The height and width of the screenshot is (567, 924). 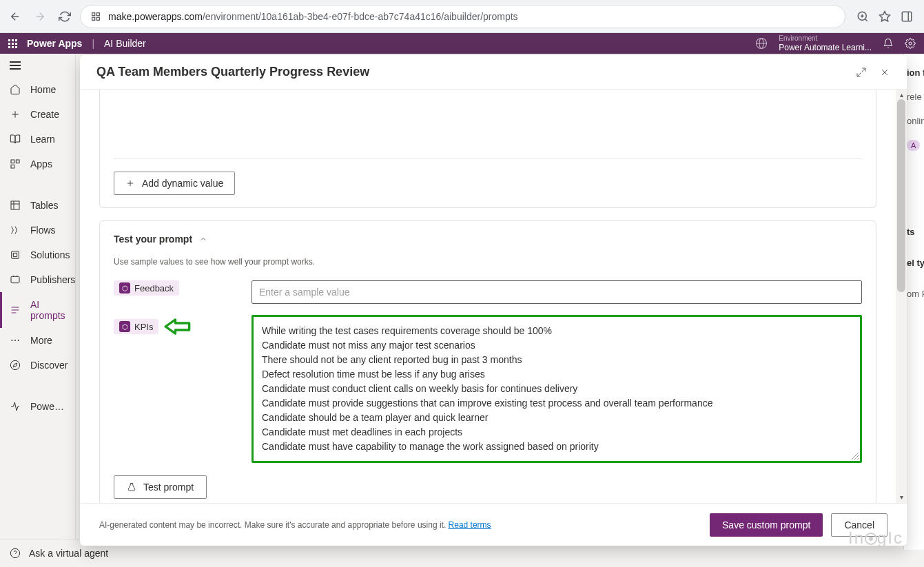 What do you see at coordinates (885, 17) in the screenshot?
I see `bookmark-icon` at bounding box center [885, 17].